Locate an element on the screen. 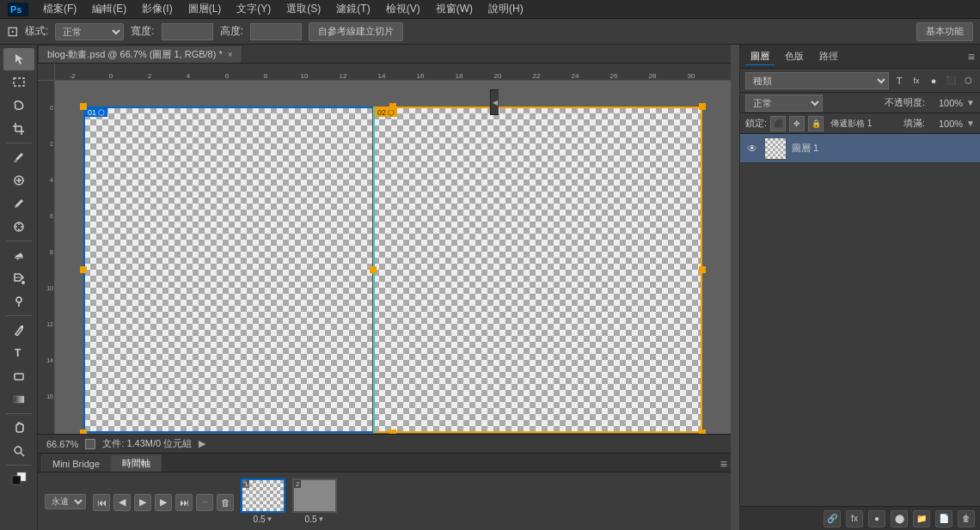 The height and width of the screenshot is (530, 980). menu-edit: 編輯(E) is located at coordinates (109, 9).